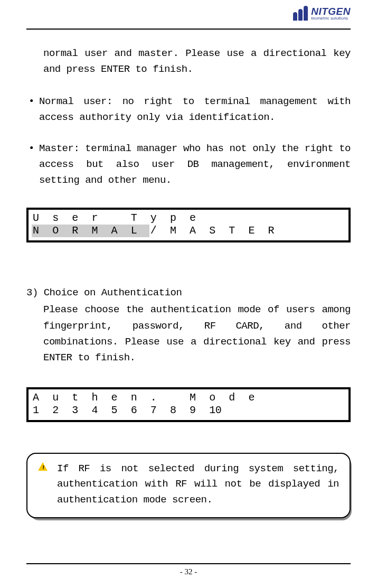 This screenshot has height=588, width=377. What do you see at coordinates (61, 398) in the screenshot?
I see `lcd-cell: u` at bounding box center [61, 398].